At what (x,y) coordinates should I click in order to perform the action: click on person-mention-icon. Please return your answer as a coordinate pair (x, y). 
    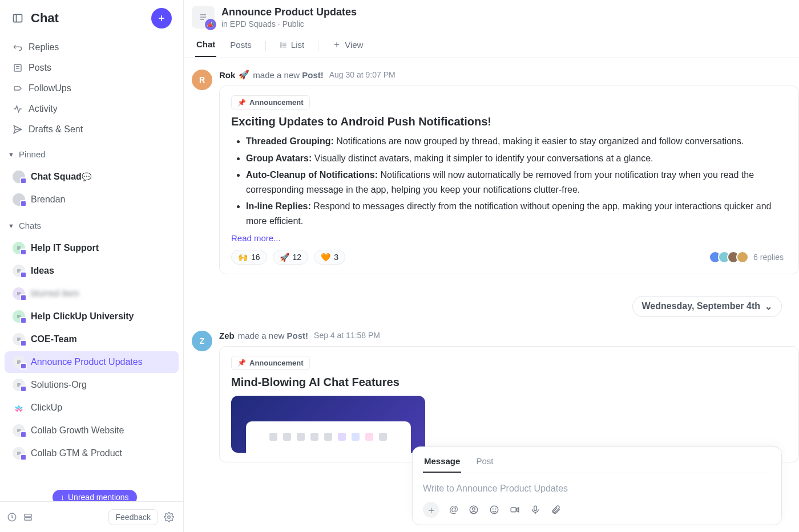
    Looking at the image, I should click on (474, 510).